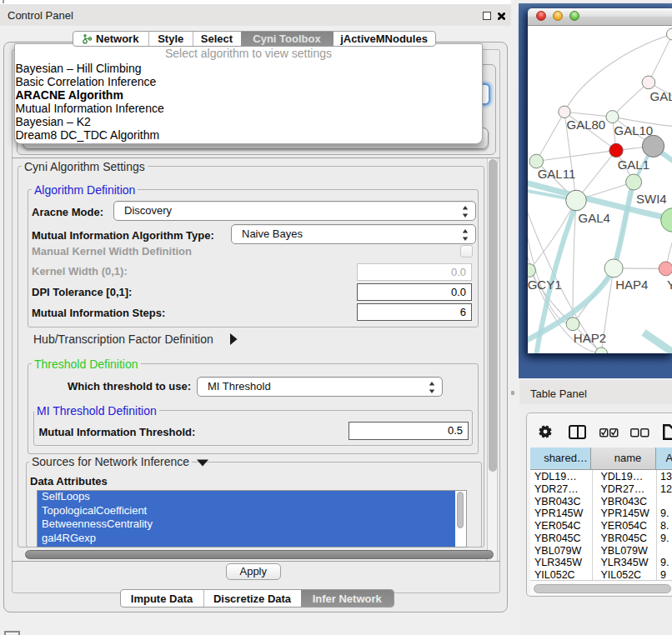  Describe the element at coordinates (661, 97) in the screenshot. I see `svg-text: GAL8` at that location.